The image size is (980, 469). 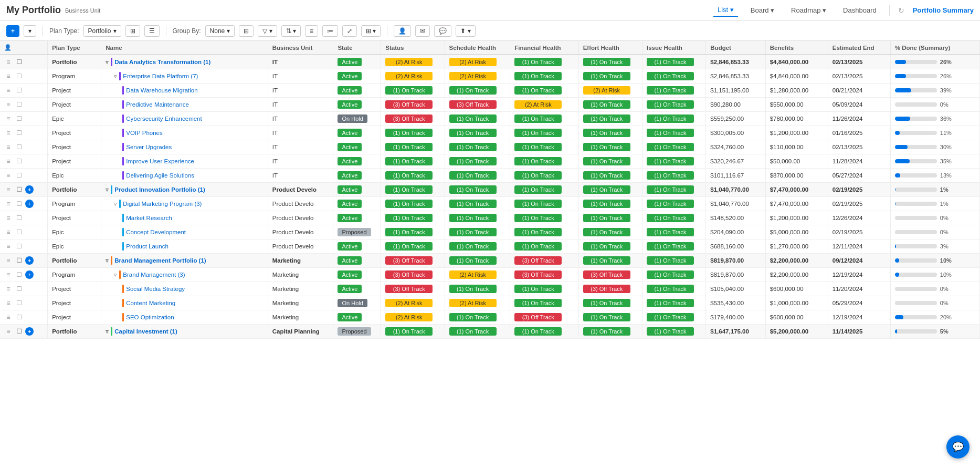 What do you see at coordinates (160, 260) in the screenshot?
I see `item-name: Brand Management Portfolio (1)` at bounding box center [160, 260].